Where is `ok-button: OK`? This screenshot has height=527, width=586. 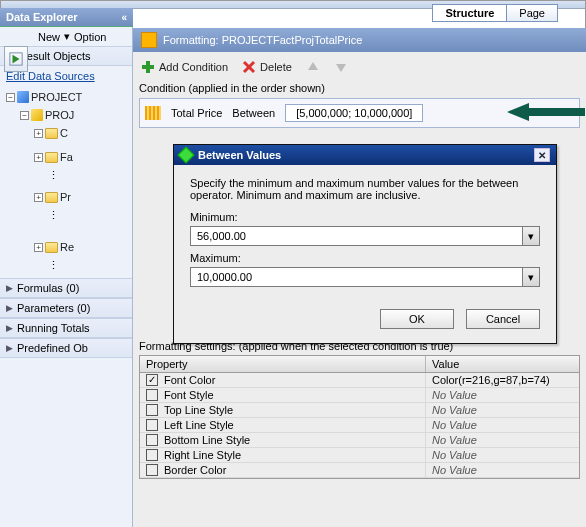 ok-button: OK is located at coordinates (417, 319).